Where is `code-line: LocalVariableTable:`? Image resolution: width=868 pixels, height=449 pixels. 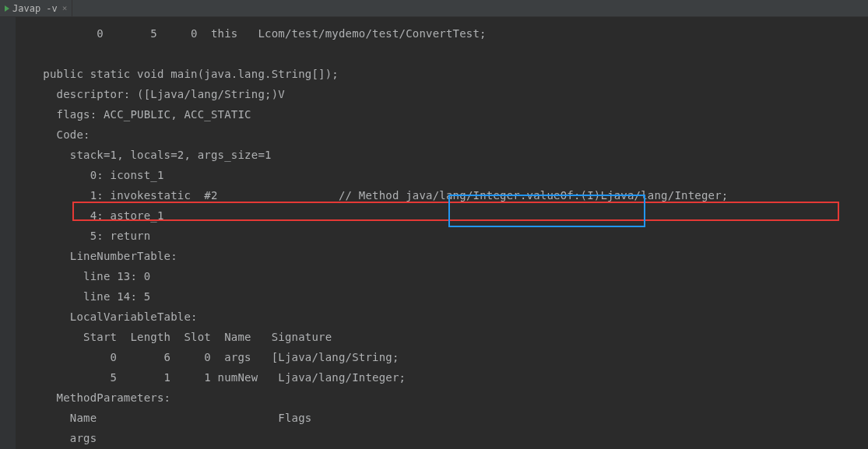
code-line: LocalVariableTable: is located at coordinates (114, 317).